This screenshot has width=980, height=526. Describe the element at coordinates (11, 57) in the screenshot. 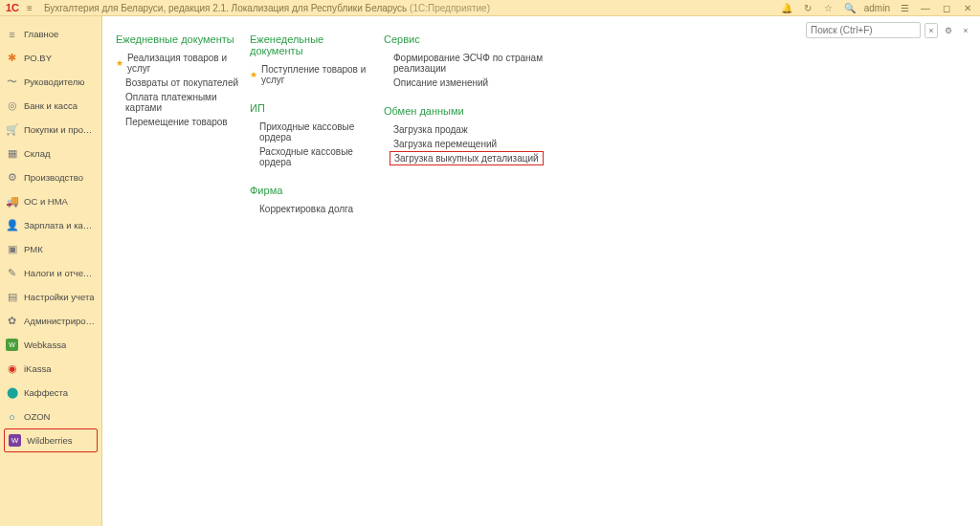

I see `sidebar-icon: ✱` at that location.